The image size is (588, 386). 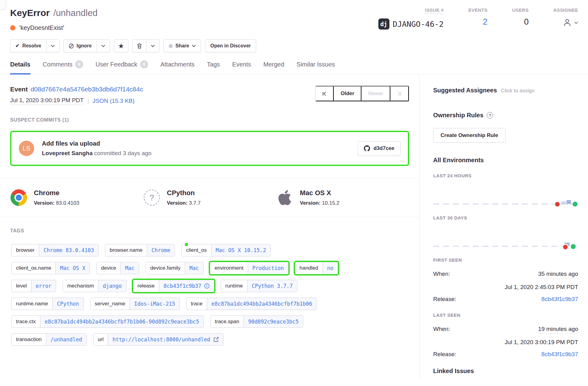 I want to click on tab-attachments: Attachments, so click(x=177, y=67).